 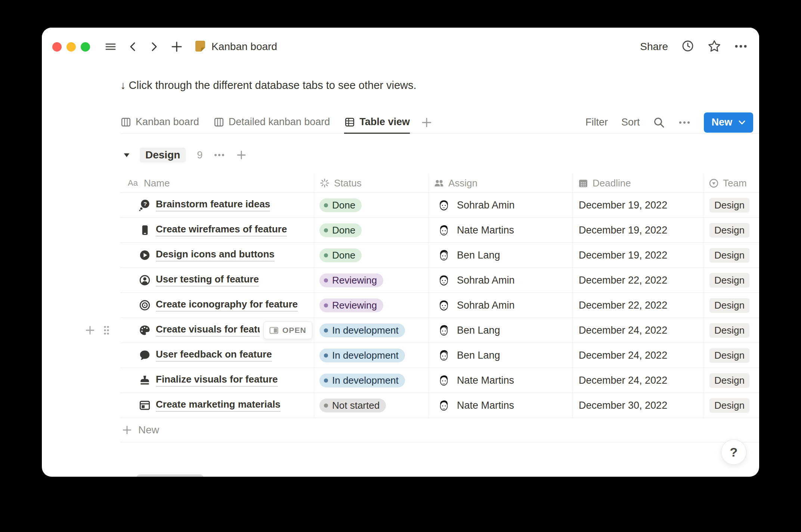 What do you see at coordinates (241, 155) in the screenshot?
I see `group-add-icon` at bounding box center [241, 155].